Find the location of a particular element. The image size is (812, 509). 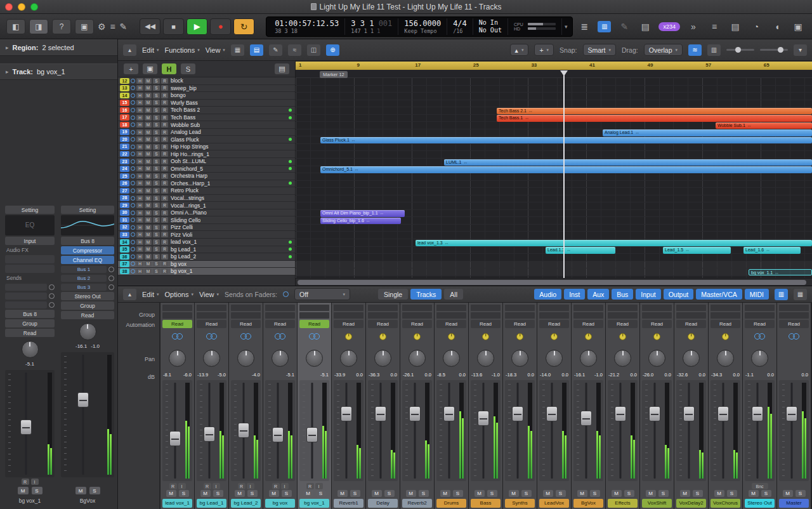

menu-edit: Edit▾ is located at coordinates (150, 50).